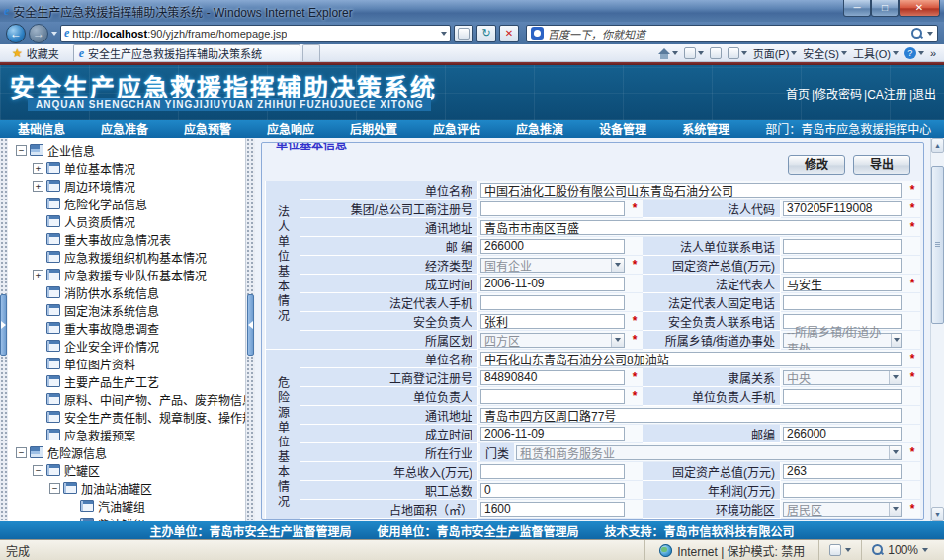 The height and width of the screenshot is (560, 944). What do you see at coordinates (710, 452) in the screenshot?
I see `select-input: 租赁和商务服务业` at bounding box center [710, 452].